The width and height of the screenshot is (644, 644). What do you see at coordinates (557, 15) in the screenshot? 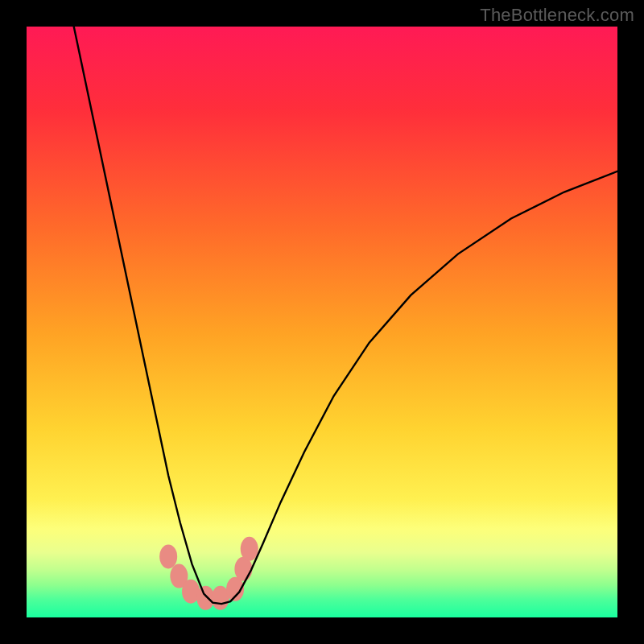
I see `watermark-text: TheBottleneck.com` at bounding box center [557, 15].